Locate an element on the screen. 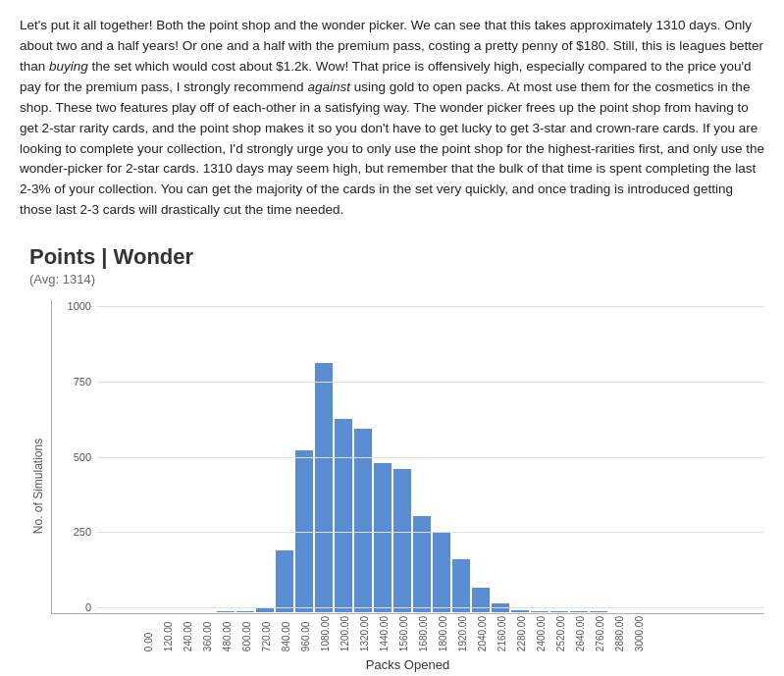 The height and width of the screenshot is (676, 784). x-label: 600.00 is located at coordinates (250, 634).